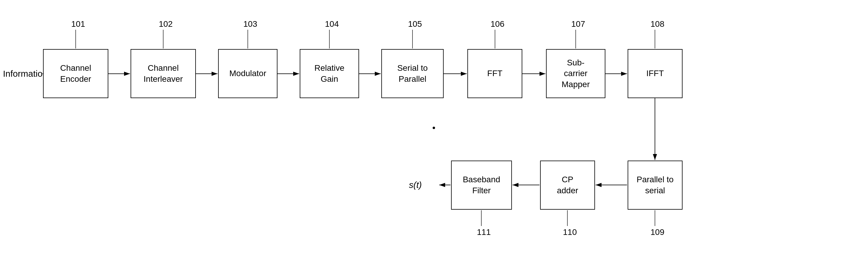 This screenshot has width=868, height=270. Describe the element at coordinates (655, 74) in the screenshot. I see `ifft-block: IFFT` at that location.